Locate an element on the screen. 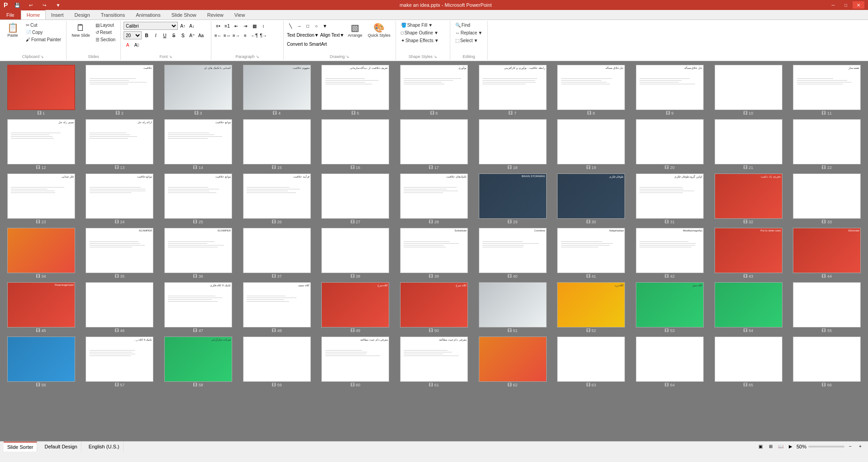 This screenshot has width=868, height=462. tab-view: View is located at coordinates (240, 14).